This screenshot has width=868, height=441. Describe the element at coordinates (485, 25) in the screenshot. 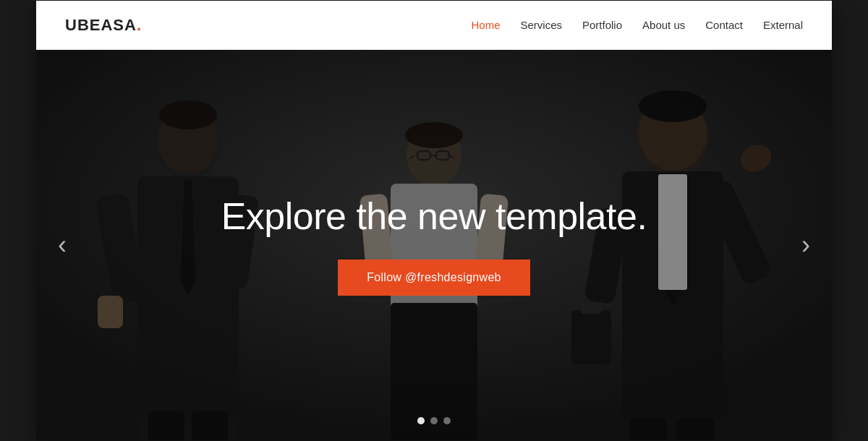

I see `nav-link-home: Home` at that location.